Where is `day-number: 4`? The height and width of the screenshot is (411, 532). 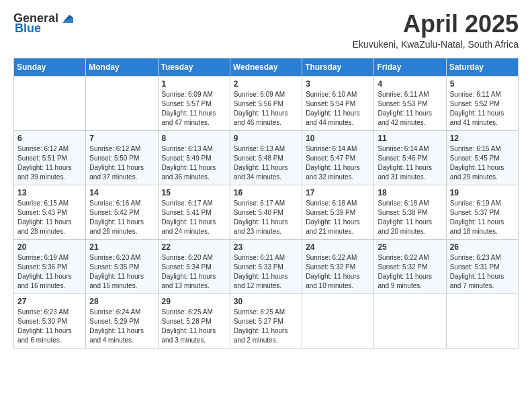 day-number: 4 is located at coordinates (410, 84).